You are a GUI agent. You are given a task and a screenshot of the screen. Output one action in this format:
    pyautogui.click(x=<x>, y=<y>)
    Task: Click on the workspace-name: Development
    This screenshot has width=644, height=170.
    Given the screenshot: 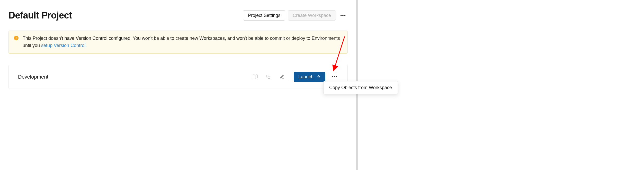 What is the action you would take?
    pyautogui.click(x=33, y=77)
    